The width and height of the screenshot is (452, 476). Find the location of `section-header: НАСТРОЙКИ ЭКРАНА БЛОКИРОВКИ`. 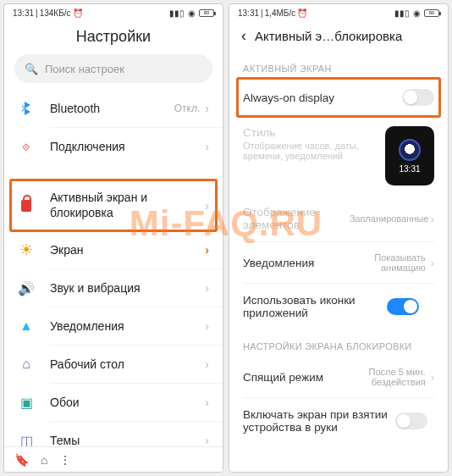

section-header: НАСТРОЙКИ ЭКРАНА БЛОКИРОВКИ is located at coordinates (339, 343).